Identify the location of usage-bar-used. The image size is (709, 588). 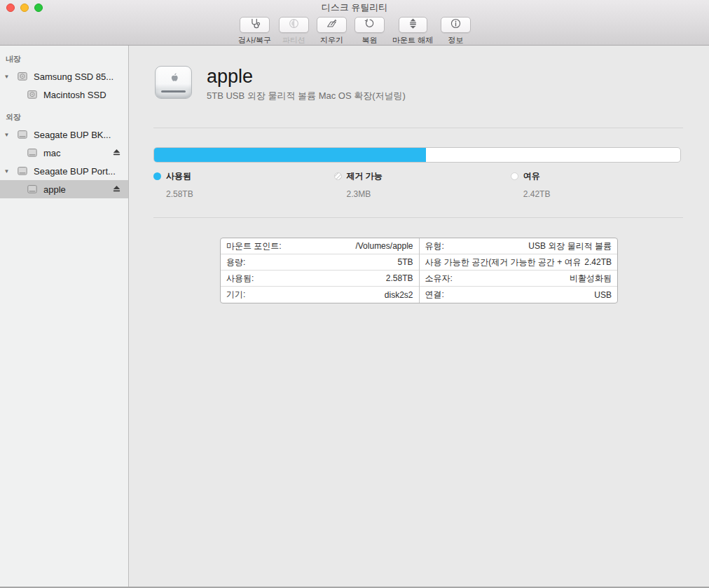
(290, 155).